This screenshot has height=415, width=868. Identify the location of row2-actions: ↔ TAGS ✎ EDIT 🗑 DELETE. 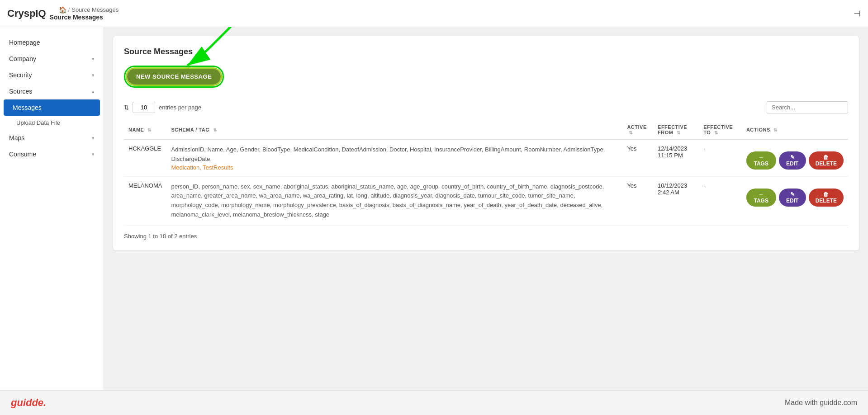
(795, 201).